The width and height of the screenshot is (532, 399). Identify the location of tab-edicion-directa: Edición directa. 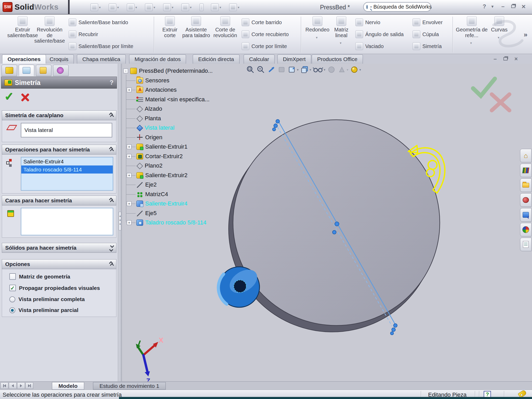
(216, 59).